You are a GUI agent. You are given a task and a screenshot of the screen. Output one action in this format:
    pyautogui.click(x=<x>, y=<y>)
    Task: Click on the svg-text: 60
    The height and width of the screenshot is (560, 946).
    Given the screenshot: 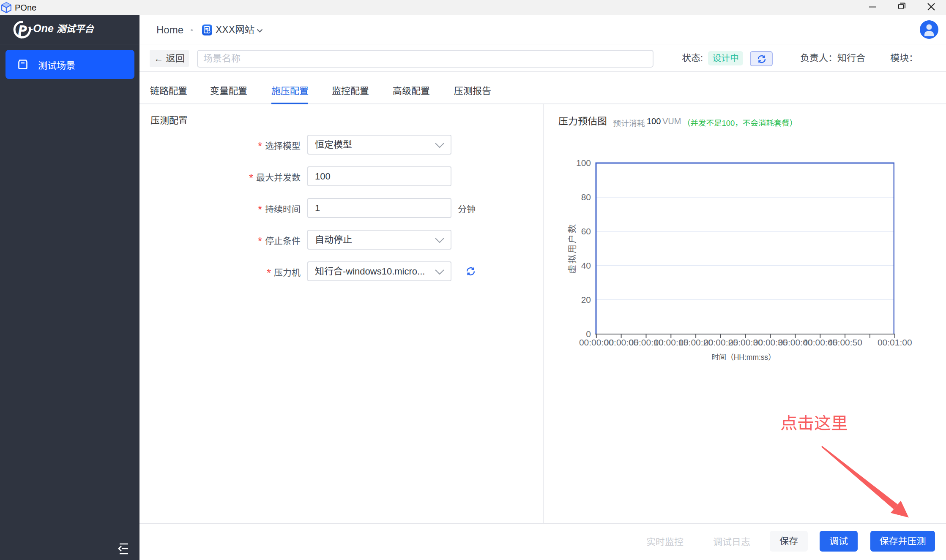 What is the action you would take?
    pyautogui.click(x=586, y=231)
    